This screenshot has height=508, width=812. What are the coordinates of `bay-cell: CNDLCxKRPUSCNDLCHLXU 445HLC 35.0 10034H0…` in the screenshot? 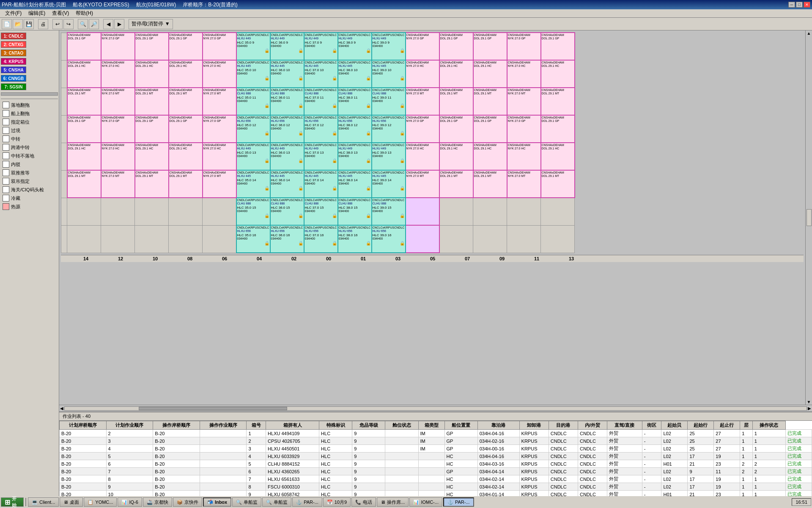 It's located at (253, 74).